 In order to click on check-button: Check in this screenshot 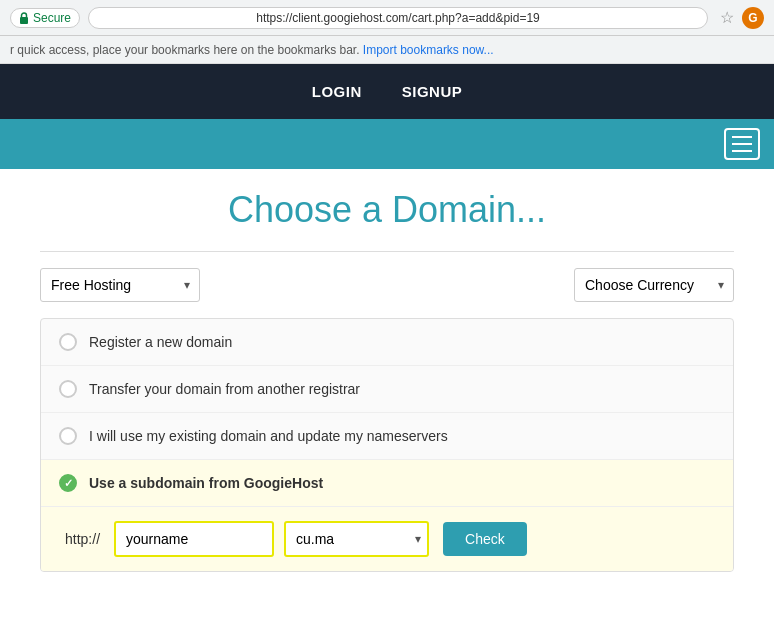, I will do `click(485, 539)`.